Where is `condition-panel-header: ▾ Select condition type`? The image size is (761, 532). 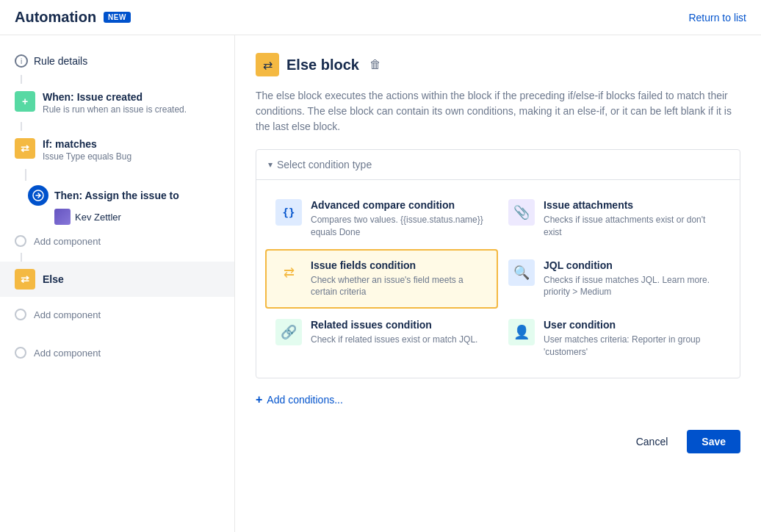
condition-panel-header: ▾ Select condition type is located at coordinates (498, 165).